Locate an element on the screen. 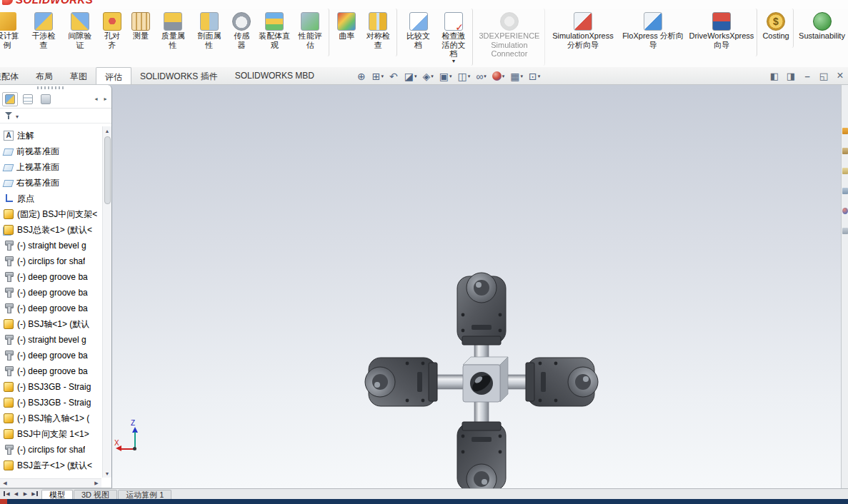  tree-horizontal-scrollbar is located at coordinates (51, 483).